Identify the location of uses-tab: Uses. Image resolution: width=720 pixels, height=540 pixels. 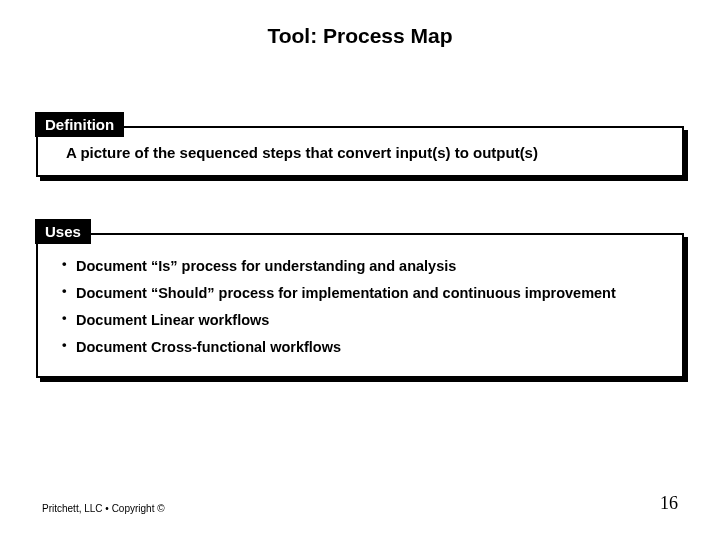
(63, 232).